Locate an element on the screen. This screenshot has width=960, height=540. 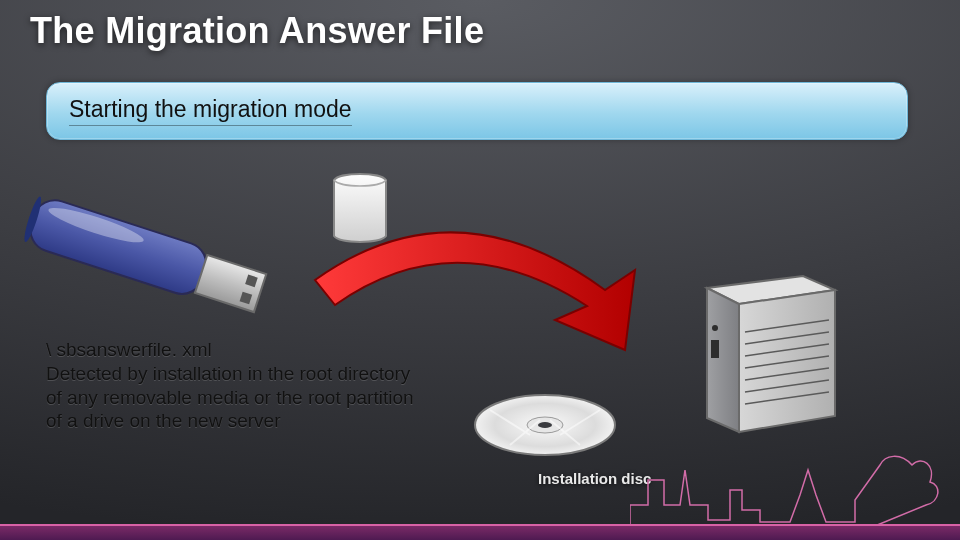
slide-title: The Migration Answer File is located at coordinates (257, 31).